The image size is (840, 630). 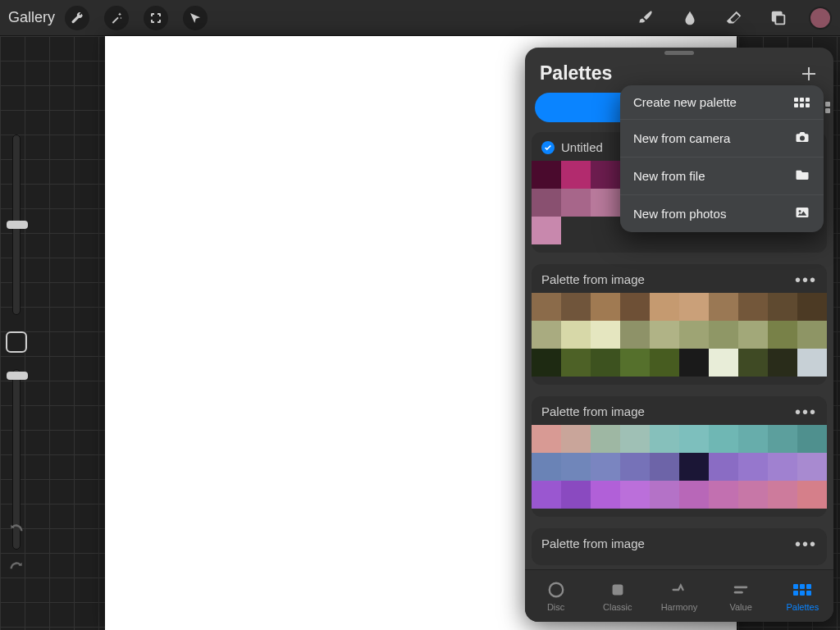 I want to click on tab-palettes: Palettes, so click(x=802, y=596).